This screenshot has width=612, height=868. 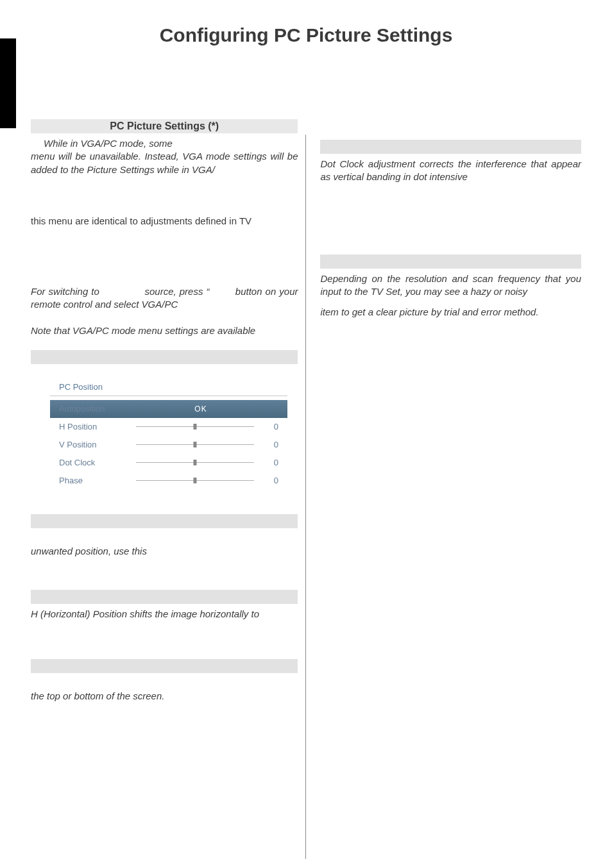 I want to click on left-para1-line1: While in VGA/PC mode, some, so click(x=101, y=144).